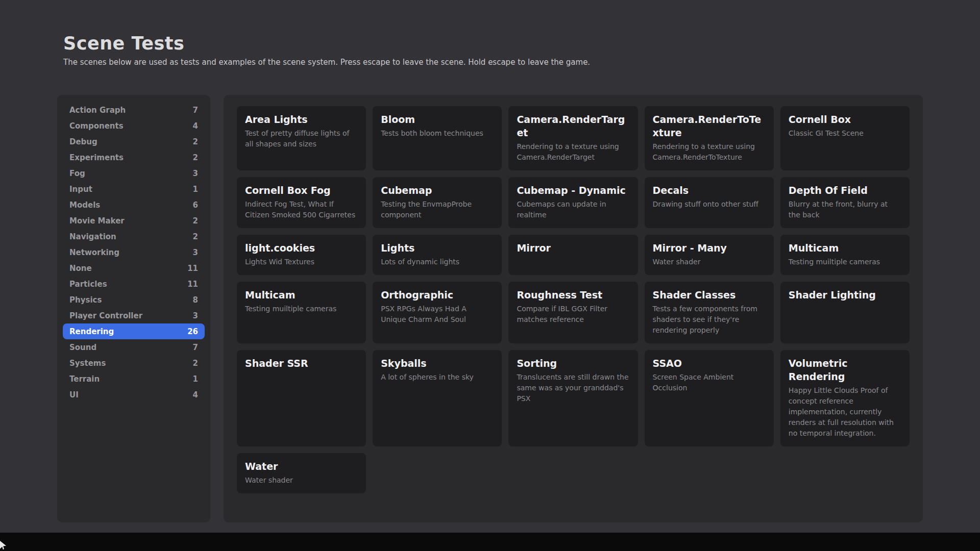 Image resolution: width=980 pixels, height=551 pixels. I want to click on sidebar-item-label: Fog, so click(78, 173).